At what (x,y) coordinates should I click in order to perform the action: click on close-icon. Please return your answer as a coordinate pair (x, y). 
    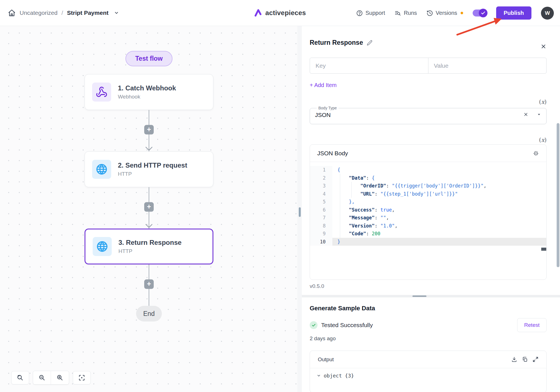
    Looking at the image, I should click on (543, 47).